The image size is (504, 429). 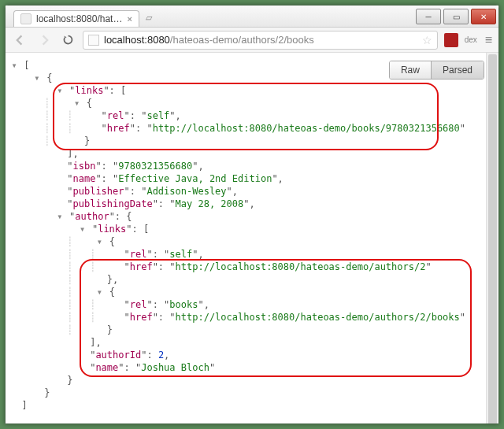 I want to click on forward-button, so click(x=44, y=40).